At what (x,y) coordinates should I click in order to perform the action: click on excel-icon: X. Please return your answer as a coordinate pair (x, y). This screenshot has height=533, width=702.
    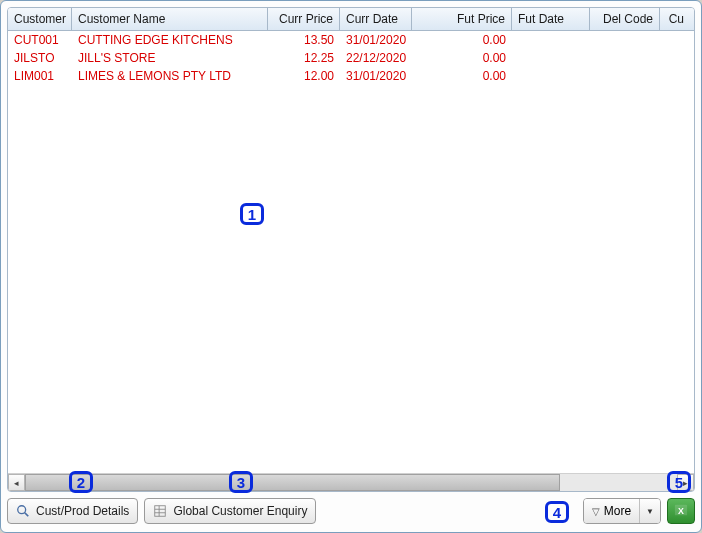
    Looking at the image, I should click on (681, 512).